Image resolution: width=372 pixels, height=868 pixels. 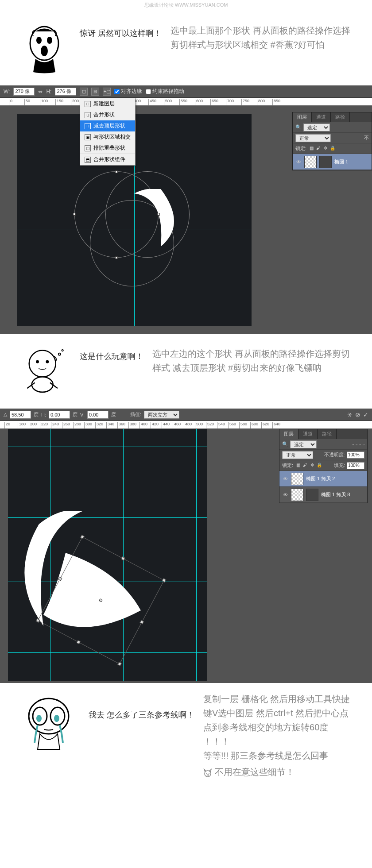 What do you see at coordinates (84, 92) in the screenshot?
I see `path-op-icon-1: ▢` at bounding box center [84, 92].